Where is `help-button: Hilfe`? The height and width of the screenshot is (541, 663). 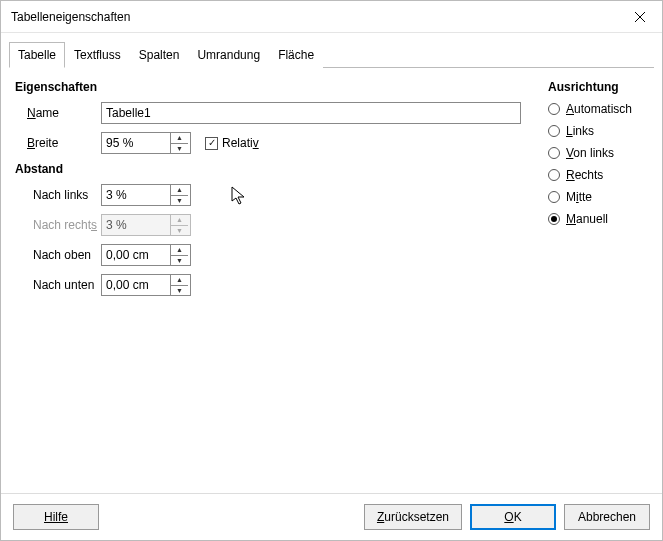 help-button: Hilfe is located at coordinates (56, 517).